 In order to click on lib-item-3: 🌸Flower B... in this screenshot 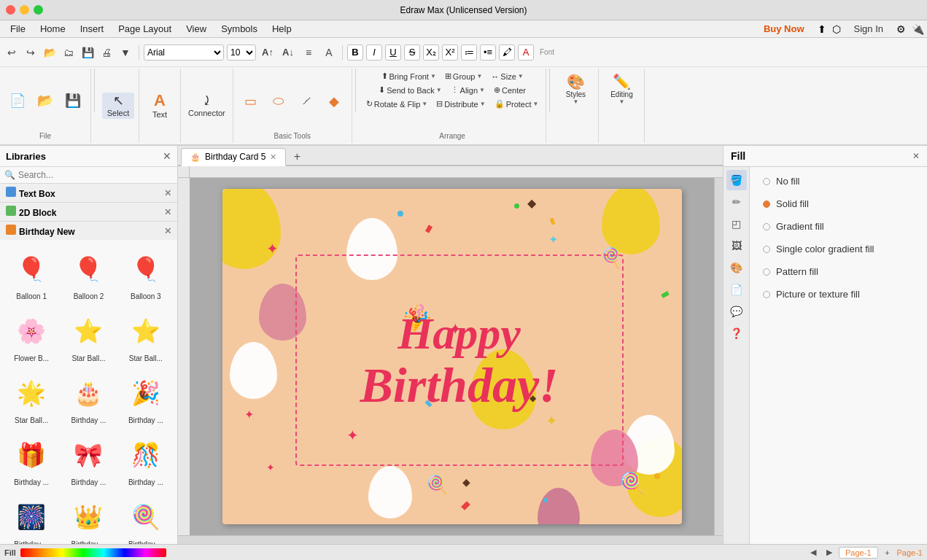, I will do `click(31, 335)`.